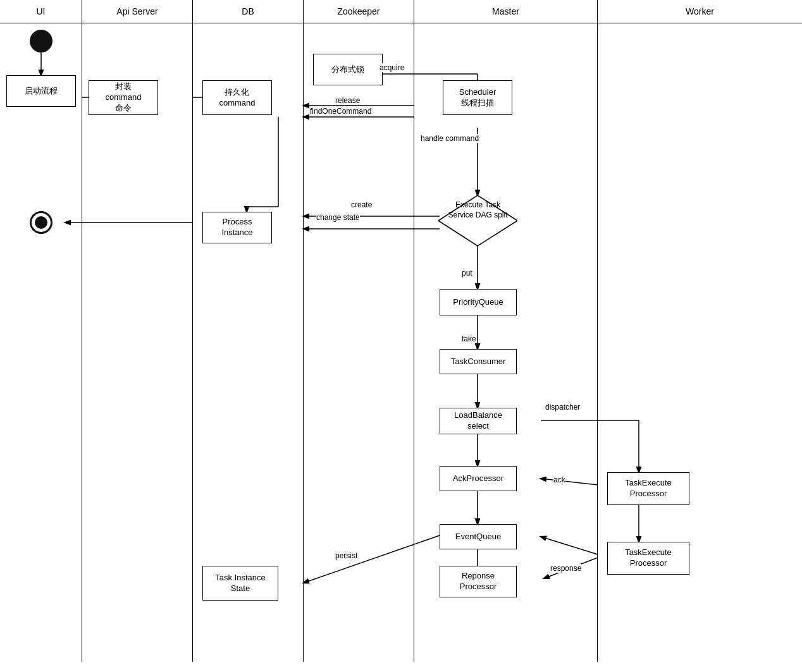 The height and width of the screenshot is (672, 802). What do you see at coordinates (467, 273) in the screenshot?
I see `label-put: put` at bounding box center [467, 273].